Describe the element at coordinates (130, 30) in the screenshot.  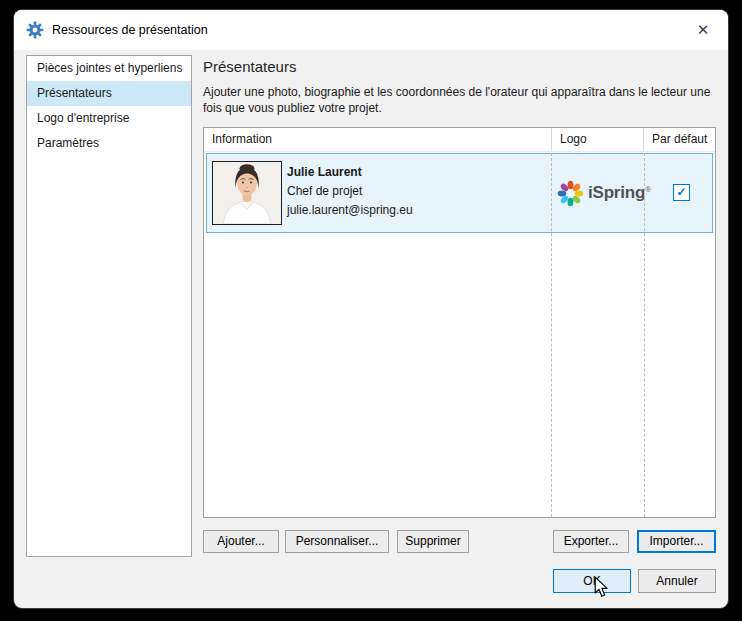
I see `window-title: Ressources de présentation` at that location.